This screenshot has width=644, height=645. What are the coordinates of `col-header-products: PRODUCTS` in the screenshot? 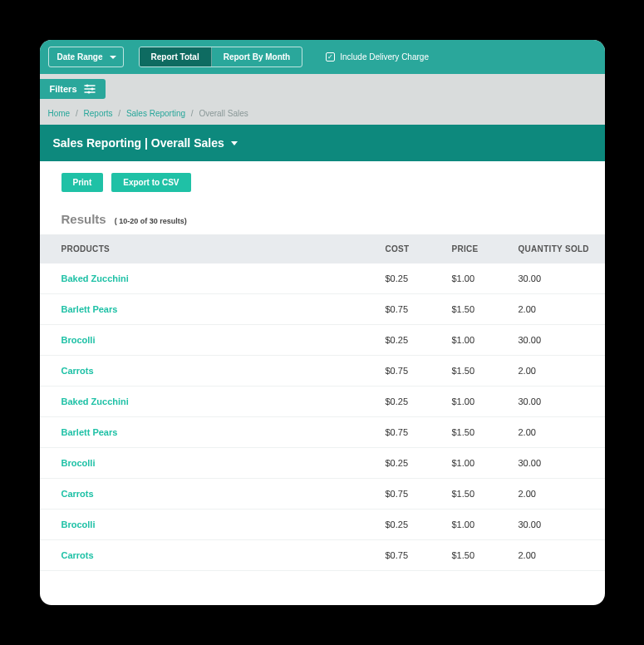 It's located at (224, 249).